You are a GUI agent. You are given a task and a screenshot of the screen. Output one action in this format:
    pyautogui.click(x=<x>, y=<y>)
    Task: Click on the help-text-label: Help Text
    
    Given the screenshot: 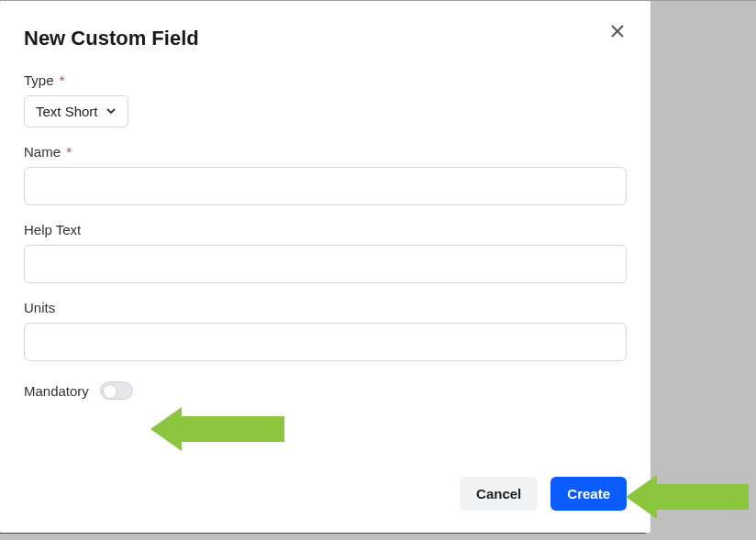 What is the action you would take?
    pyautogui.click(x=325, y=229)
    